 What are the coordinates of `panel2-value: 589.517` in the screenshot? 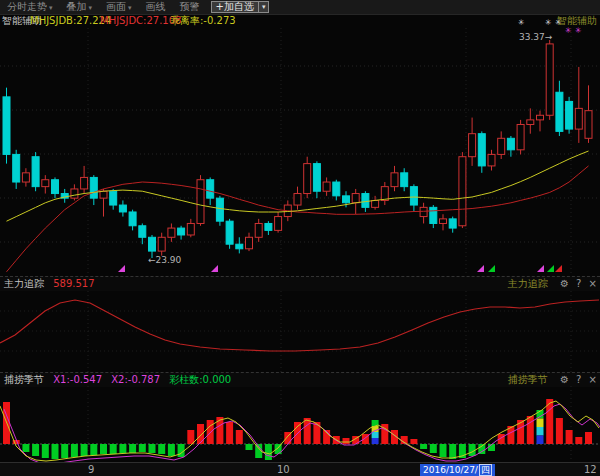 It's located at (74, 284).